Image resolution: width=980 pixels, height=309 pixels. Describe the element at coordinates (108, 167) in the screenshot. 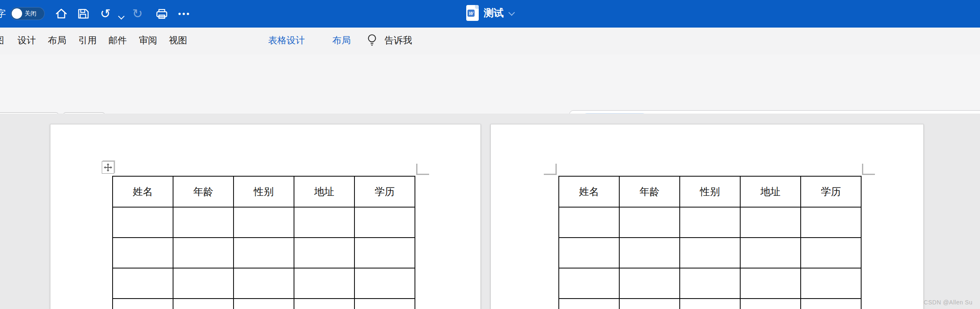

I see `table-move-handle-icon` at that location.